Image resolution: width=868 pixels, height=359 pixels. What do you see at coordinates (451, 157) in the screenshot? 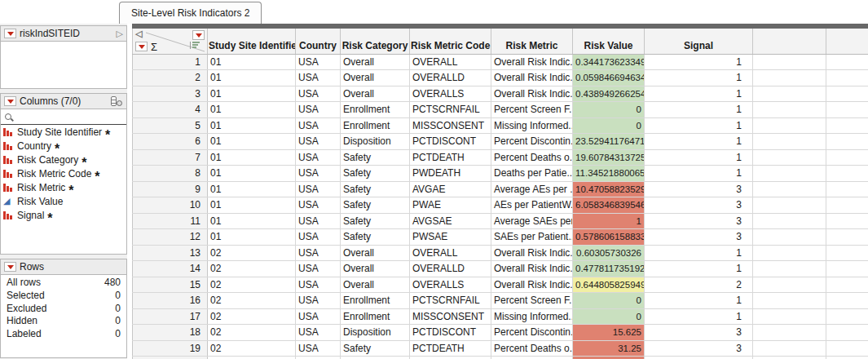
I see `cell-risk-metric-code: PCTDEATH` at bounding box center [451, 157].